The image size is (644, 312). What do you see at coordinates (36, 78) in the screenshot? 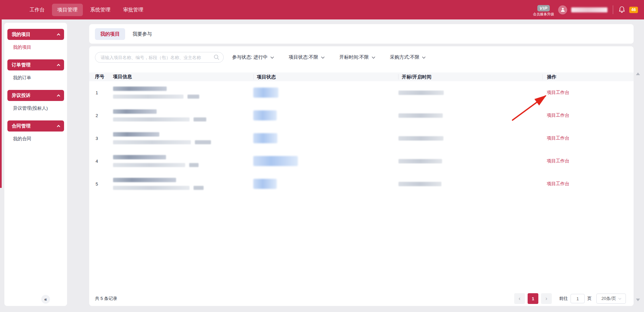
I see `sidebar-item: 我的订单` at bounding box center [36, 78].